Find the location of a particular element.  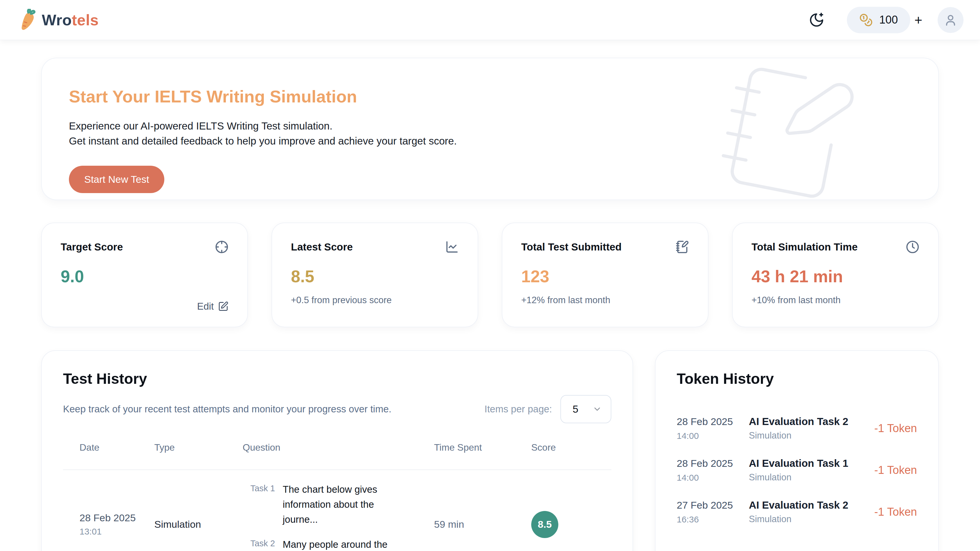

stat-subtext: +12% from last month is located at coordinates (605, 300).